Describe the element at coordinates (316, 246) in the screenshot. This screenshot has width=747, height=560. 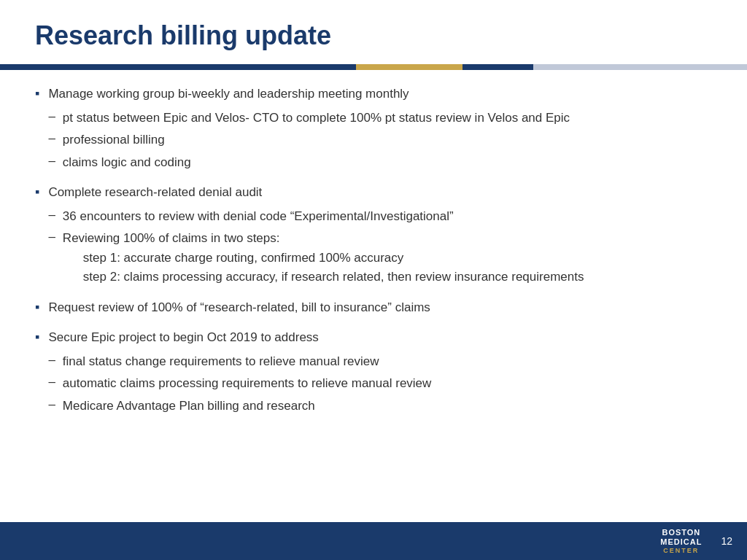
I see `bullet-2-sublist: – 36 encounters to review with denial co…` at that location.